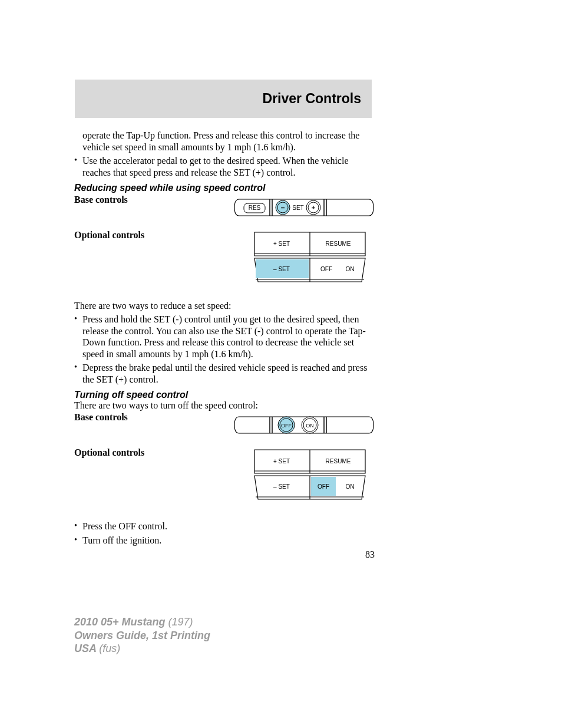 This screenshot has width=562, height=728. What do you see at coordinates (224, 166) in the screenshot?
I see `bullet-intro2: • Use the accelerator pedal to get to th…` at bounding box center [224, 166].